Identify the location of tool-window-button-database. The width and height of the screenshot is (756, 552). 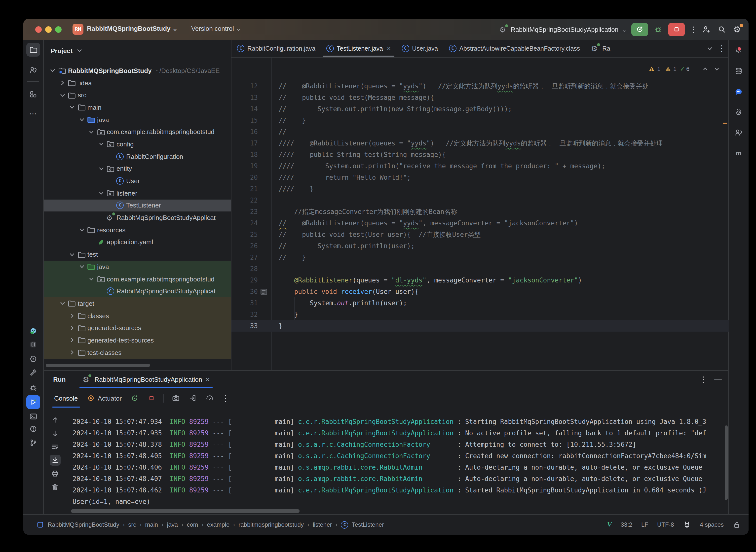
(739, 71).